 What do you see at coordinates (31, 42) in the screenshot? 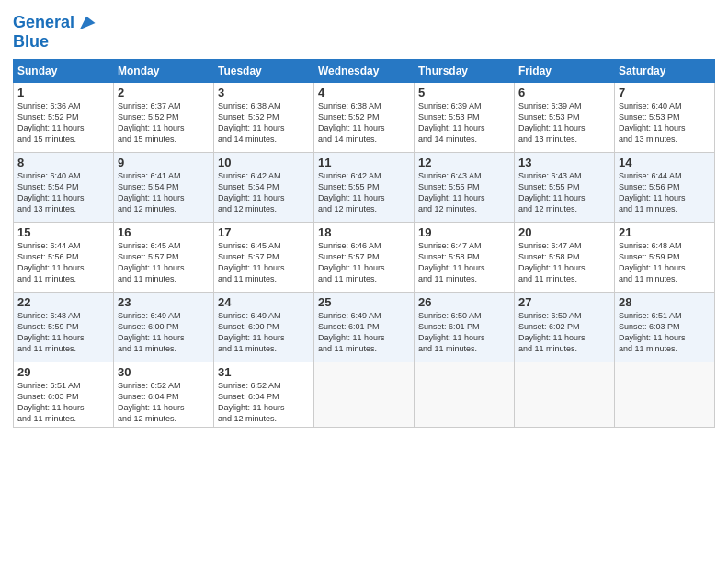
I see `logo-blue: Blue` at bounding box center [31, 42].